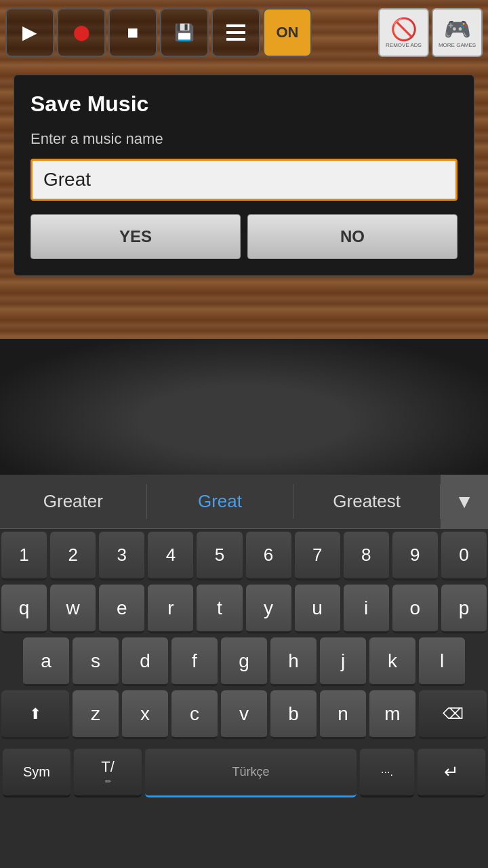 The height and width of the screenshot is (868, 488). Describe the element at coordinates (171, 556) in the screenshot. I see `key-4: 4` at that location.